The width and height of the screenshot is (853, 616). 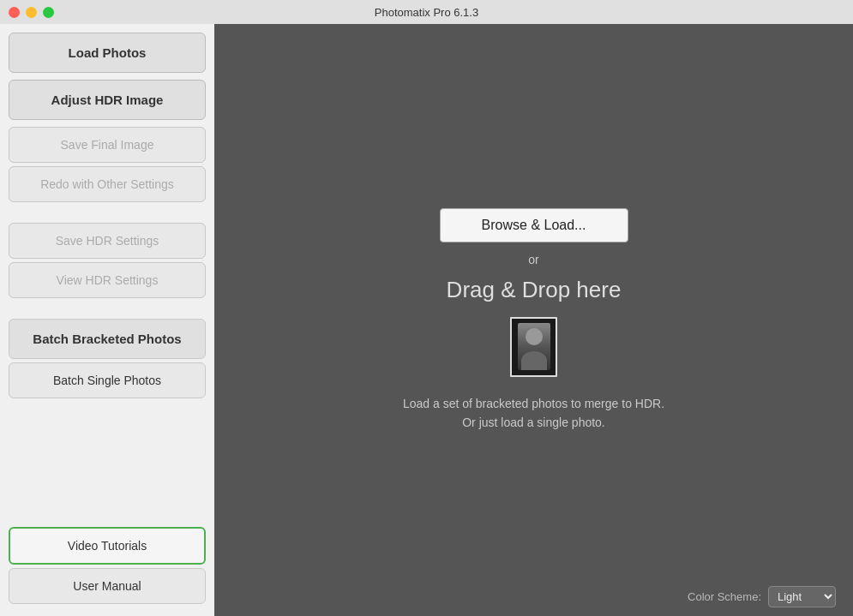 I want to click on batch-single-button: Batch Single Photos, so click(x=107, y=380).